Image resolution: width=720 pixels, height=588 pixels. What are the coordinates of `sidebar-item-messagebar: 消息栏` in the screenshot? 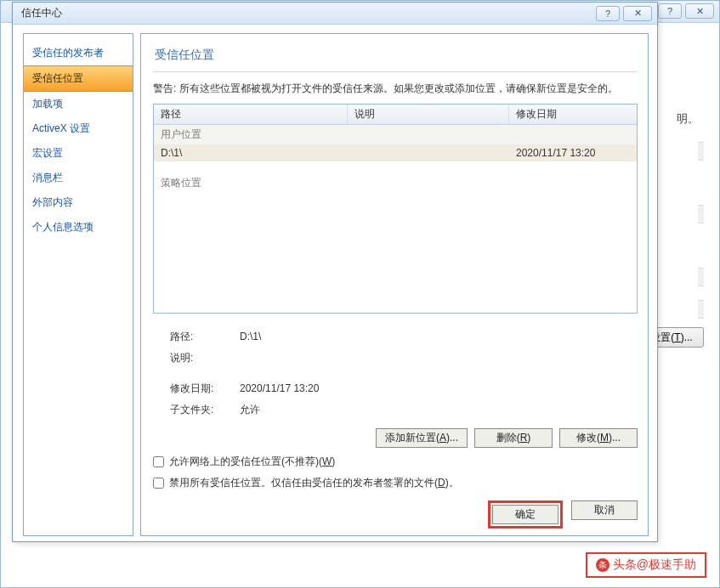 It's located at (78, 178).